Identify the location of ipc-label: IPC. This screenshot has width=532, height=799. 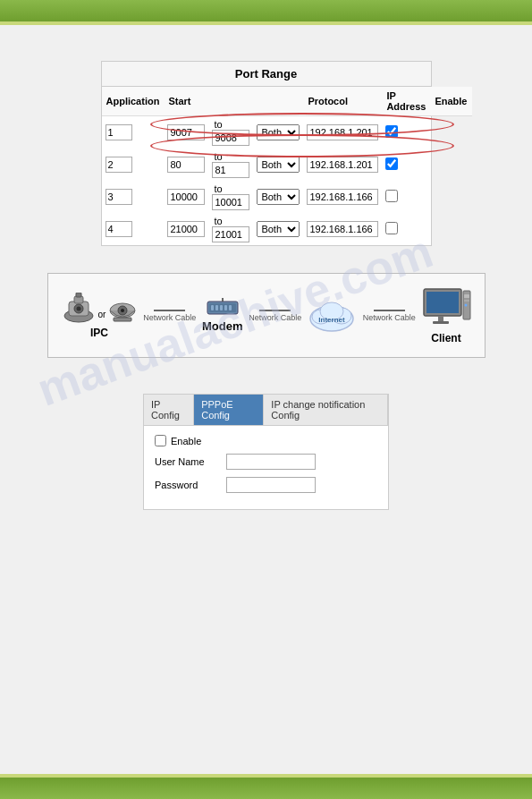
(99, 333).